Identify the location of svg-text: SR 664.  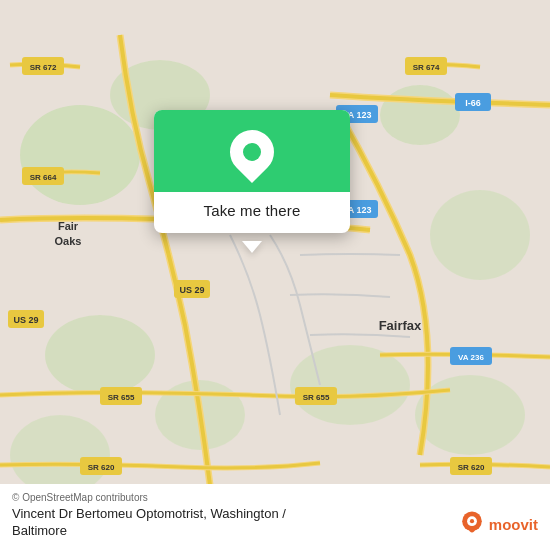
(44, 178).